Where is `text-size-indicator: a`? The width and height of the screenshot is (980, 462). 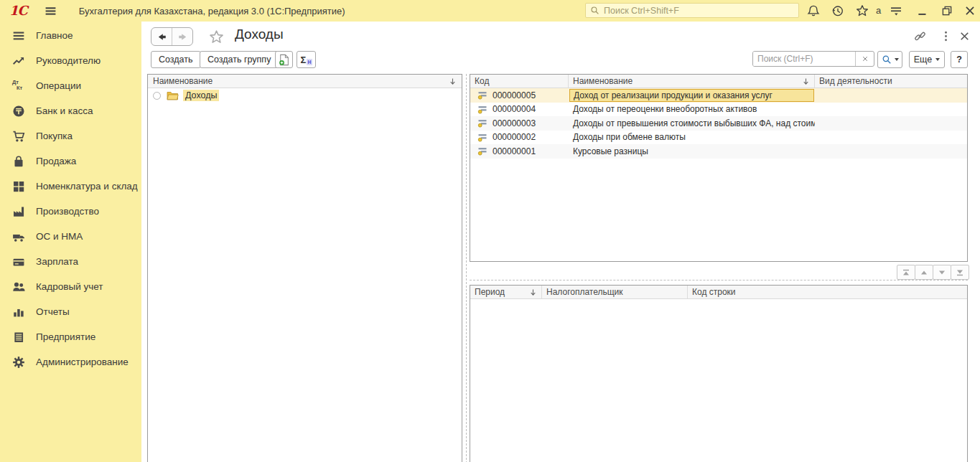 text-size-indicator: a is located at coordinates (879, 10).